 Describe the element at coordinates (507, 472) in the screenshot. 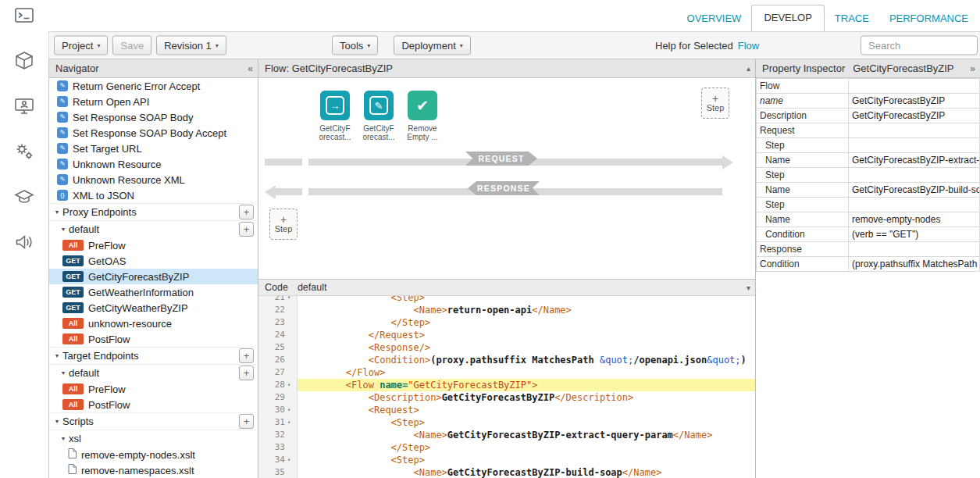

I see `code-line: 35 <Name>GetCityForecastByZIP-build-soap…` at that location.